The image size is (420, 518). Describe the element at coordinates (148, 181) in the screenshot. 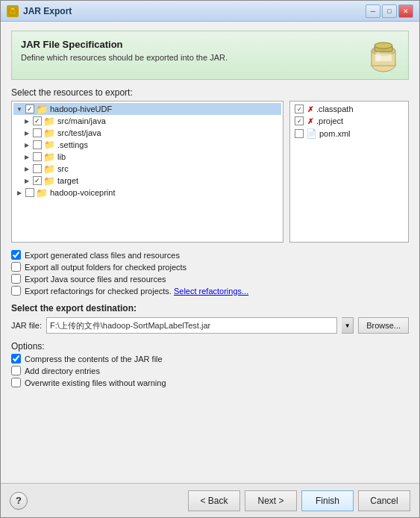

I see `tree-item: 📁 target` at that location.